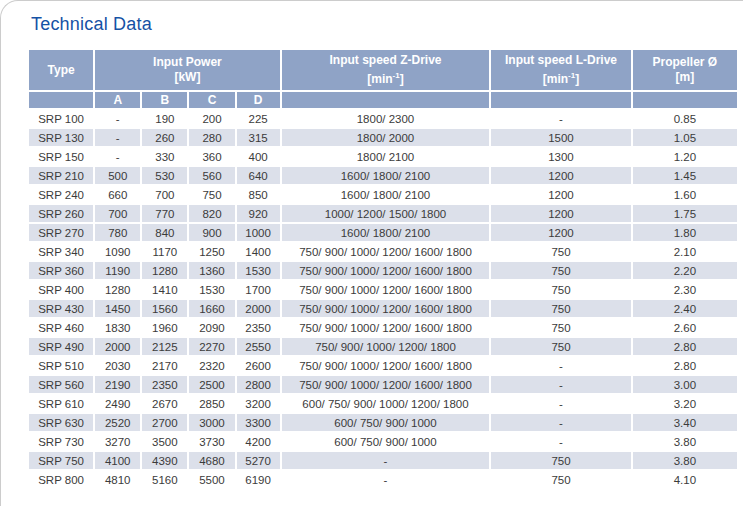 Image resolution: width=743 pixels, height=506 pixels. What do you see at coordinates (685, 252) in the screenshot?
I see `propeller-diameter-cell: 2.10` at bounding box center [685, 252].